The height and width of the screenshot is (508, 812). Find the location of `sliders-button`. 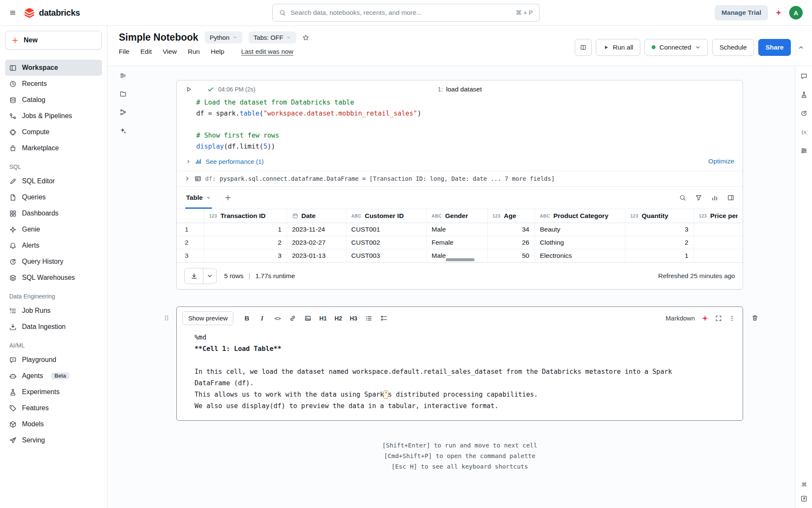

sliders-button is located at coordinates (804, 151).